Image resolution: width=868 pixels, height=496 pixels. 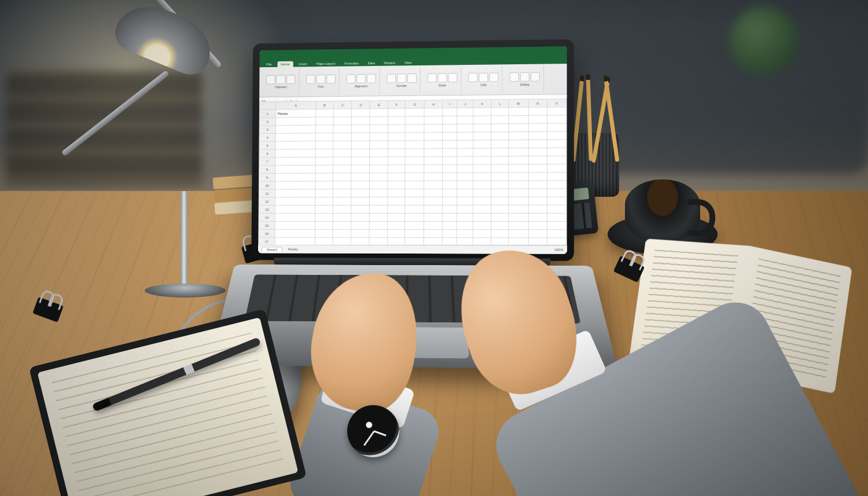 I want to click on column-header: I, so click(x=450, y=104).